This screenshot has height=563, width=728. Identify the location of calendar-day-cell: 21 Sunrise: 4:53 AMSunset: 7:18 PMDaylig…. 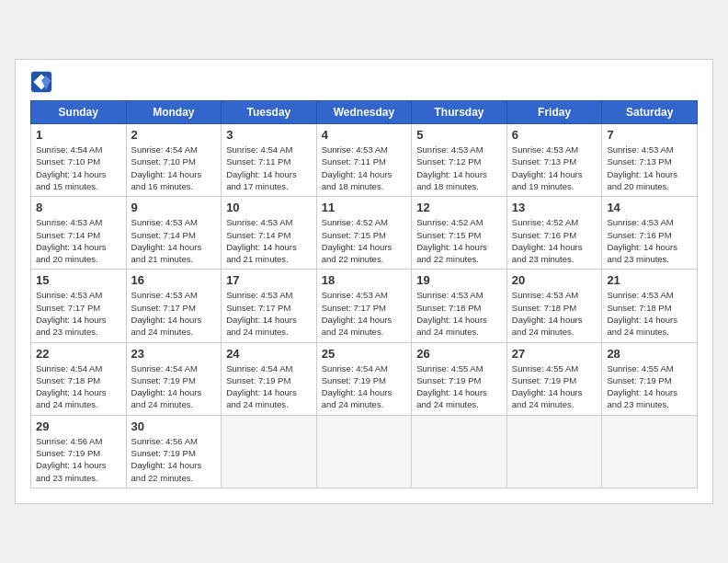
(650, 305).